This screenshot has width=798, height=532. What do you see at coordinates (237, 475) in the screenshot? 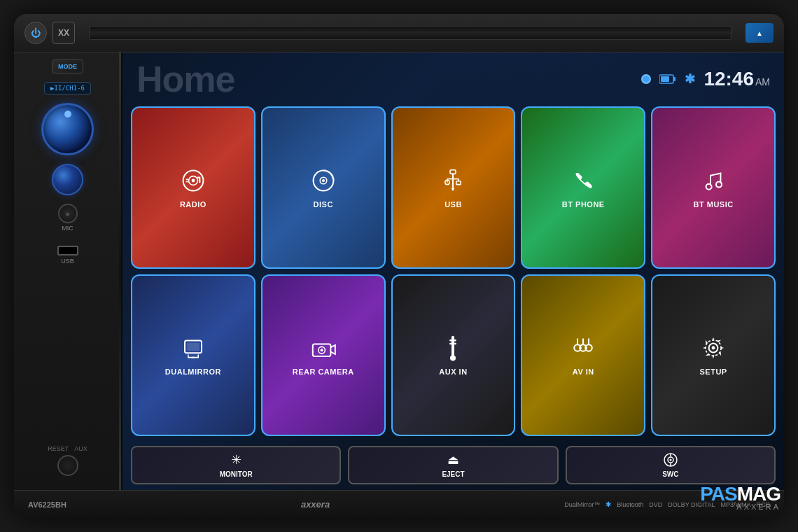
I see `monitor-label: MONITOR` at bounding box center [237, 475].